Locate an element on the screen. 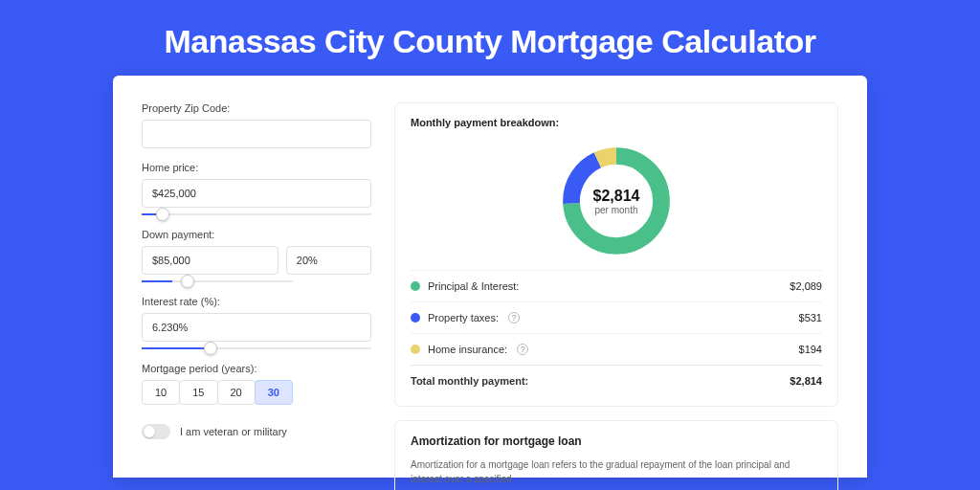 The height and width of the screenshot is (490, 980). veteran-toggle is located at coordinates (156, 432).